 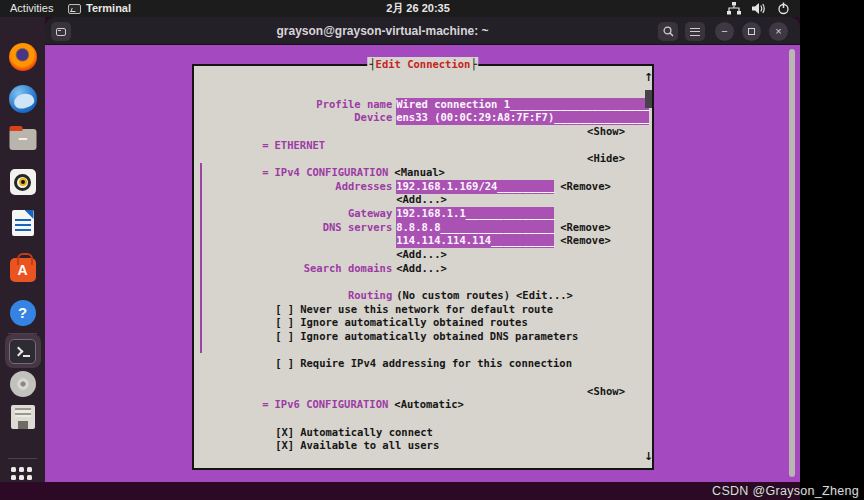 What do you see at coordinates (439, 336) in the screenshot?
I see `checkbox-label: Ignore automatically obtained DNS parame…` at bounding box center [439, 336].